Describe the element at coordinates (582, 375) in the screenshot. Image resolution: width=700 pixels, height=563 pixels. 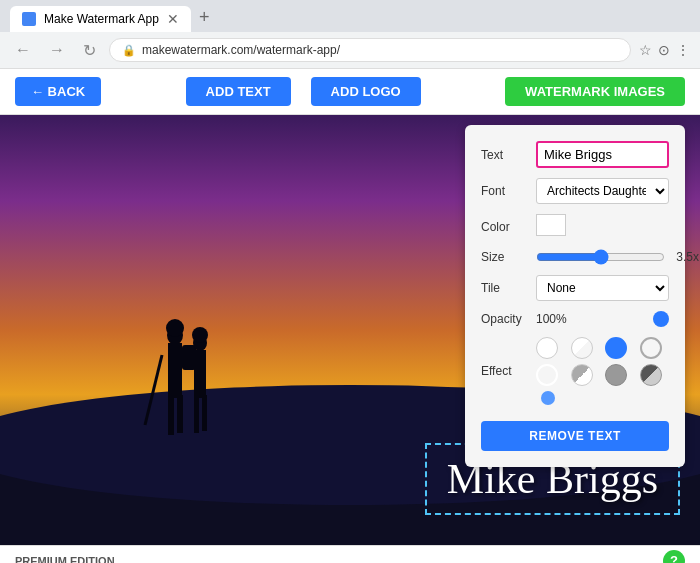
I see `effect-half-gray` at that location.